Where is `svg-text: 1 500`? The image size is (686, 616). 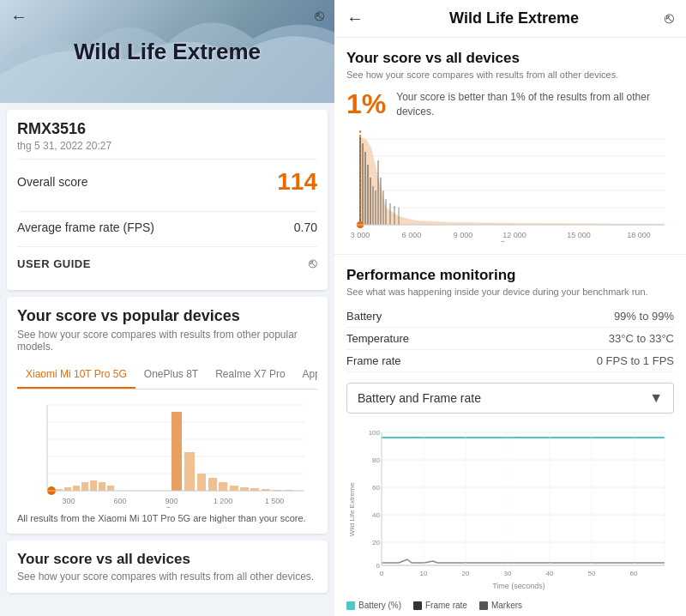
svg-text: 1 500 is located at coordinates (274, 501).